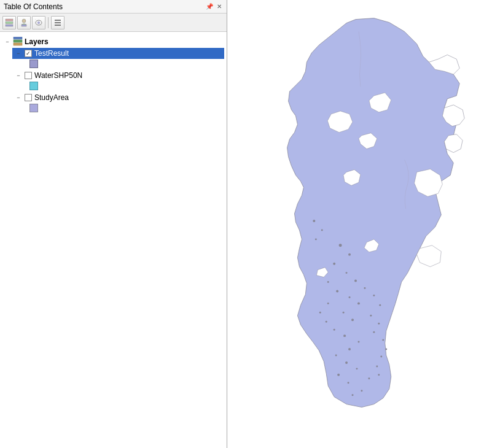  I want to click on water-shp50n-row: − WaterSHP50N, so click(118, 75).